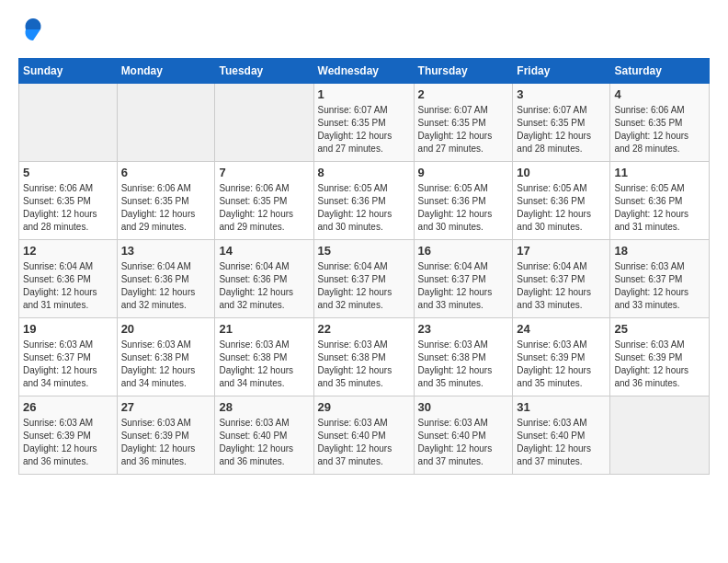  I want to click on day-number: 30, so click(463, 407).